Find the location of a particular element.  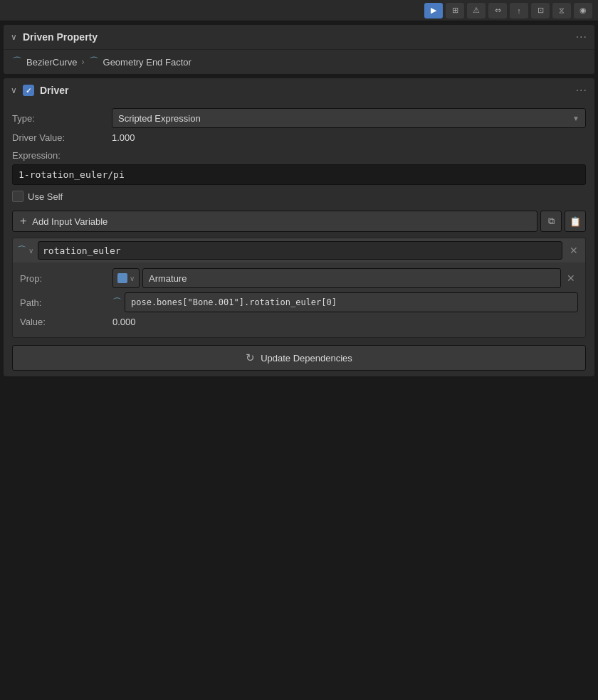

breadcrumb-property: Geometry End Factor is located at coordinates (147, 63).